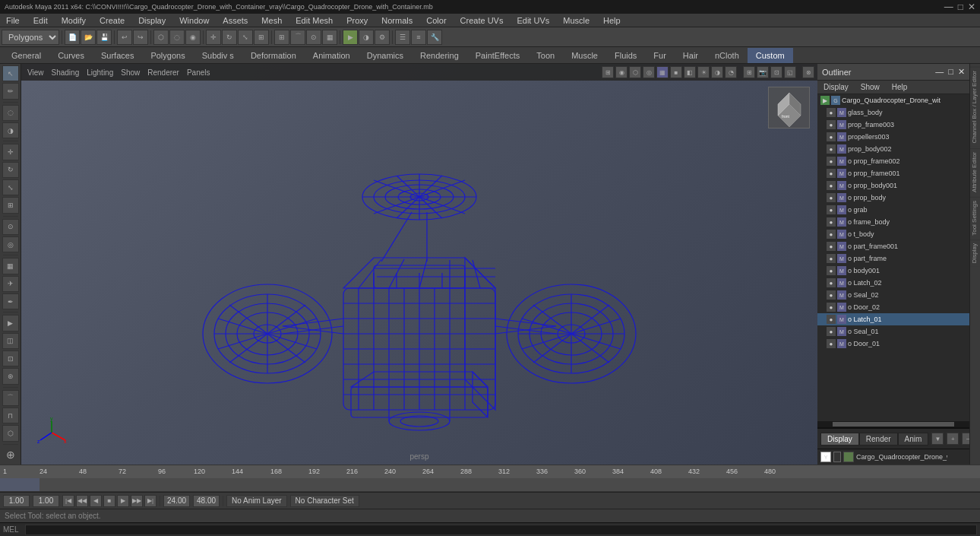 The height and width of the screenshot is (536, 980). I want to click on menu-item-modify: Modify, so click(74, 21).